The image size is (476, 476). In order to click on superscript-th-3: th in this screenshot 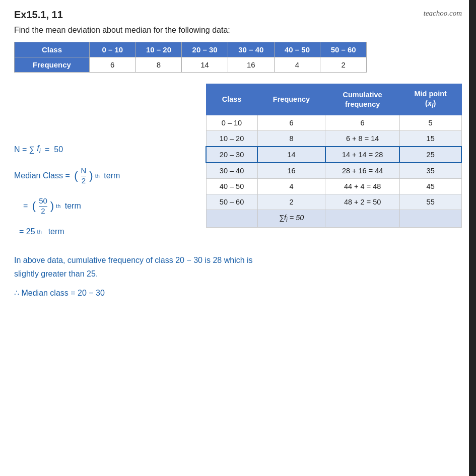, I will do `click(39, 232)`.